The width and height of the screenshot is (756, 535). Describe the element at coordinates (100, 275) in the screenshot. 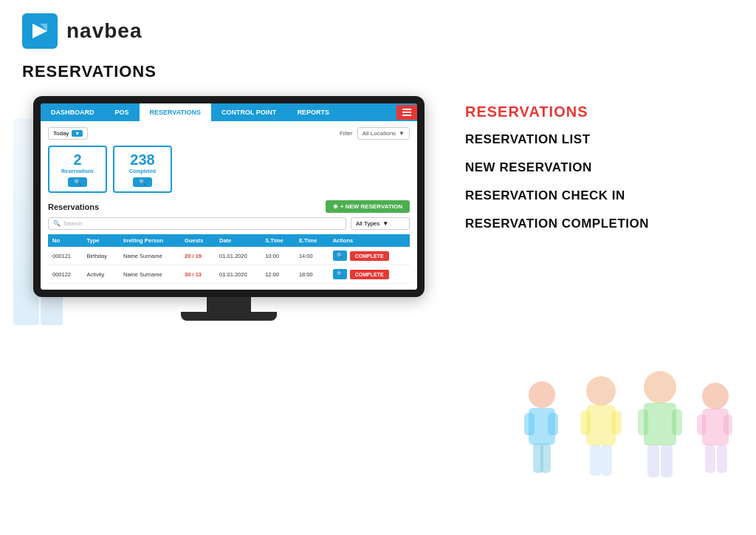

I see `cell-type: Activity` at that location.